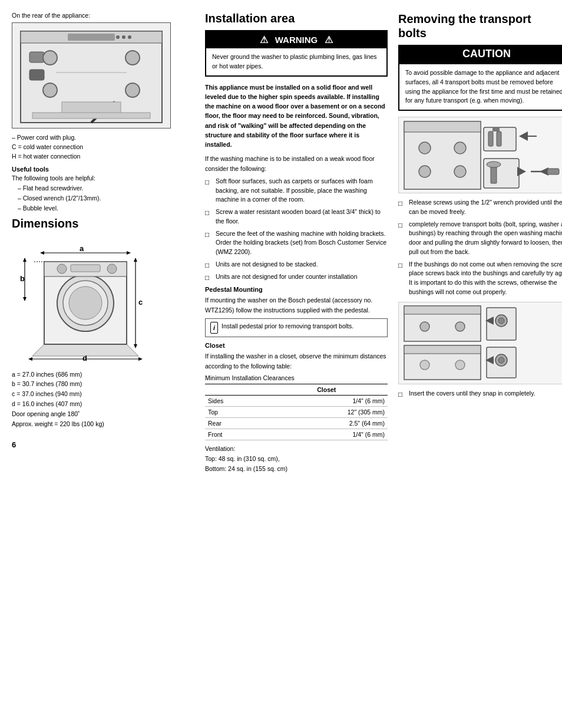 This screenshot has width=562, height=728. Describe the element at coordinates (412, 33) in the screenshot. I see `title-line2: bolts` at that location.